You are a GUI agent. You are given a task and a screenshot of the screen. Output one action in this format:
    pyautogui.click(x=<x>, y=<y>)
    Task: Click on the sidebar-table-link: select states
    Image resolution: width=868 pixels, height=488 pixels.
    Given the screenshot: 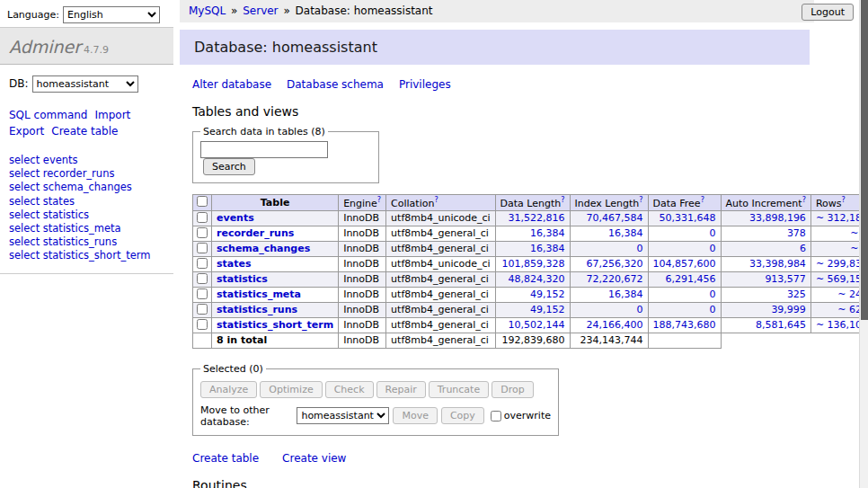 What is the action you would take?
    pyautogui.click(x=86, y=201)
    